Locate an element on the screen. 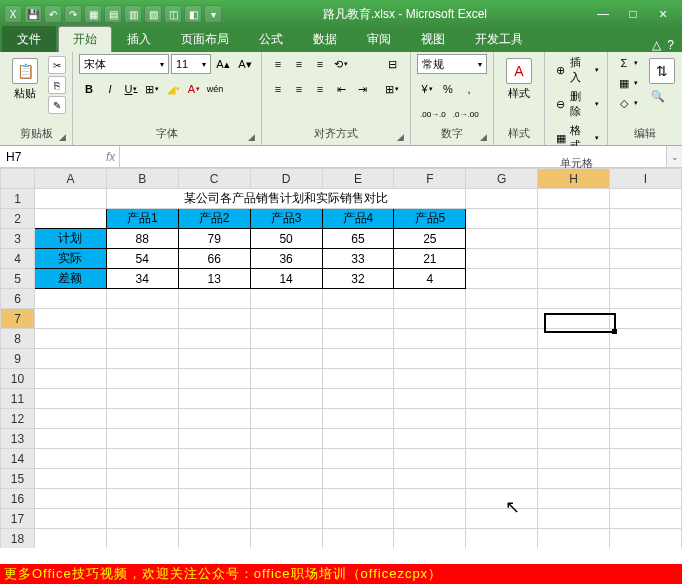 This screenshot has width=682, height=584. fill-color-button: ◢▾ is located at coordinates (173, 89).